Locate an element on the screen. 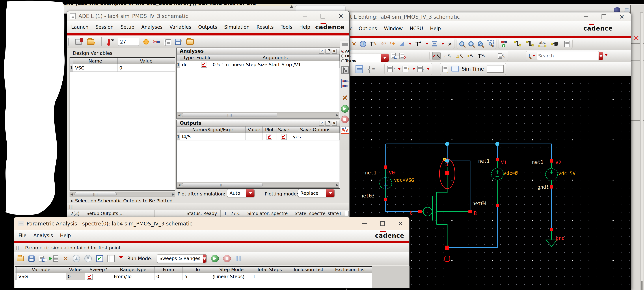 This screenshot has width=644, height=290. menu-launch: Launch is located at coordinates (80, 27).